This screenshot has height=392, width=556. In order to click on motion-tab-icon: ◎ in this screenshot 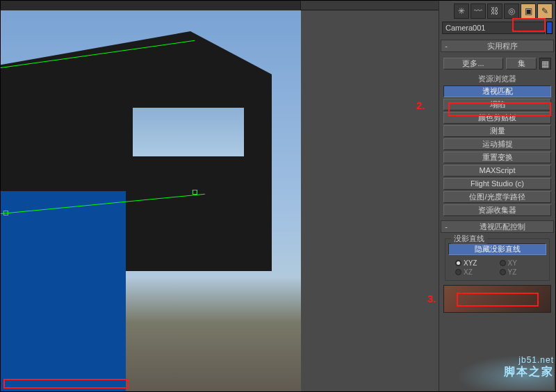, I will do `click(512, 11)`.